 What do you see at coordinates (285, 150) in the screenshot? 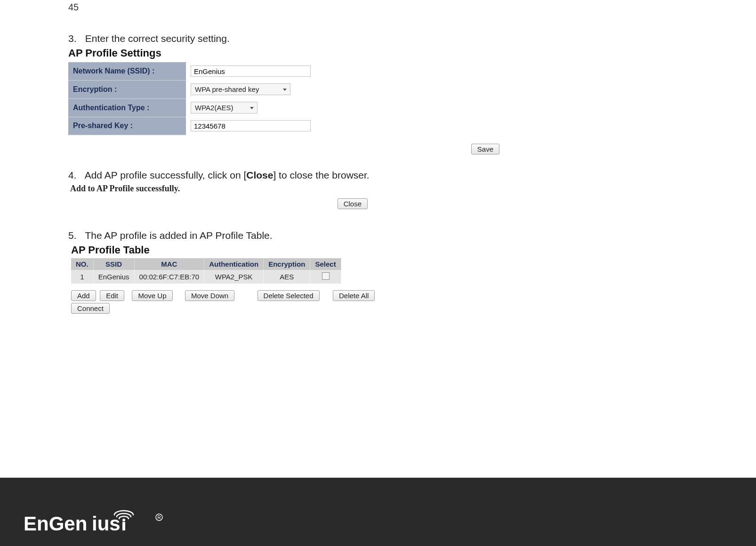
I see `save-row: Save` at bounding box center [285, 150].